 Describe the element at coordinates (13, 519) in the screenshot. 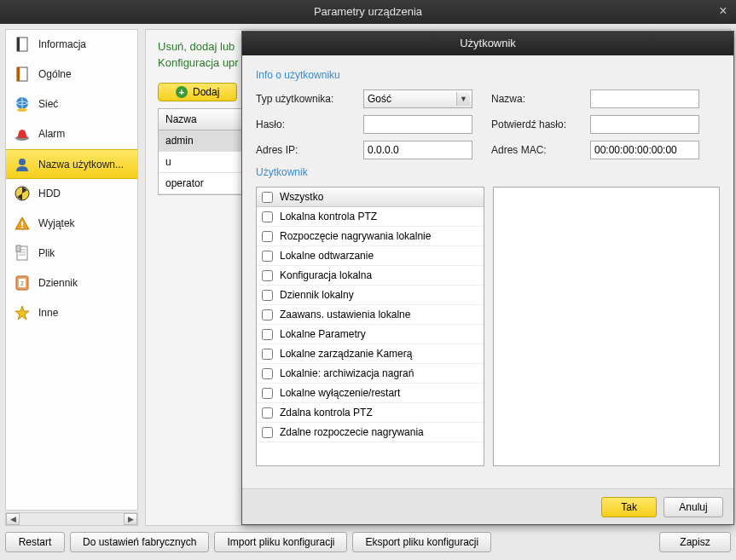

I see `scroll-left-icon: ◀` at that location.